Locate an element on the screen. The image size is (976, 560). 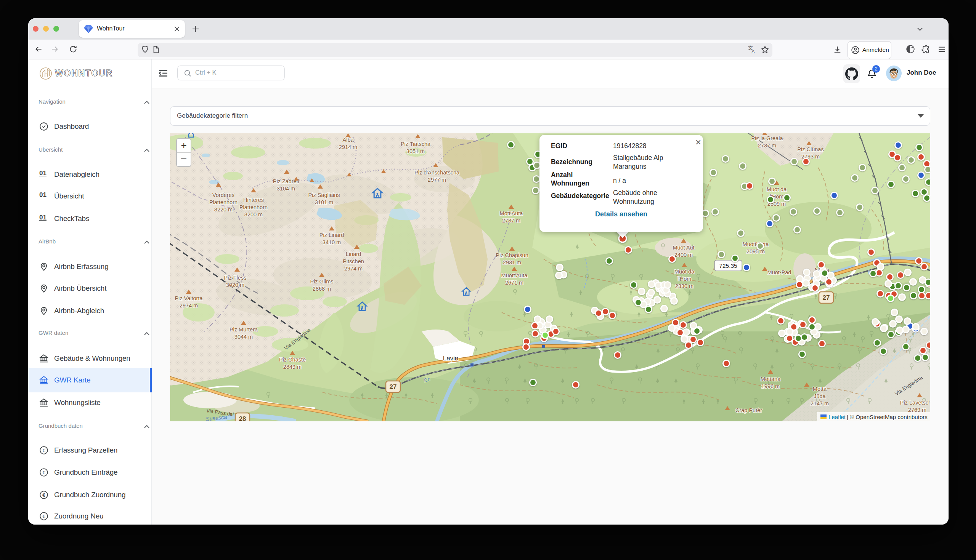
svg-text: Pitschen is located at coordinates (353, 262).